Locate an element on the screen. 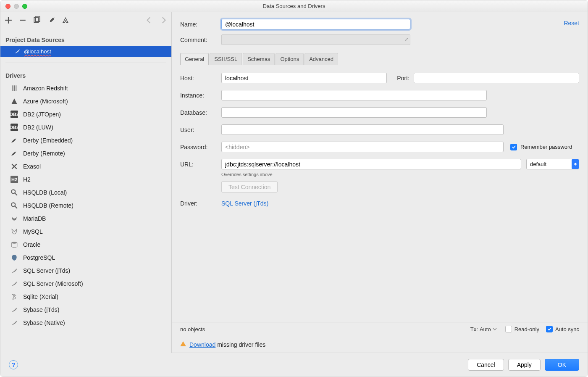 This screenshot has height=377, width=588. driver-item: H2H2 is located at coordinates (86, 179).